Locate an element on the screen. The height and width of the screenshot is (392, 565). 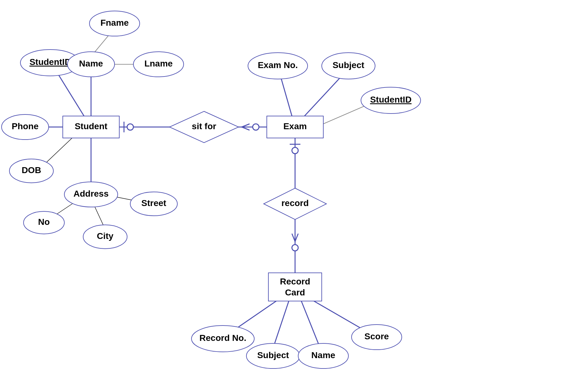
link-address-city is located at coordinates (99, 216).